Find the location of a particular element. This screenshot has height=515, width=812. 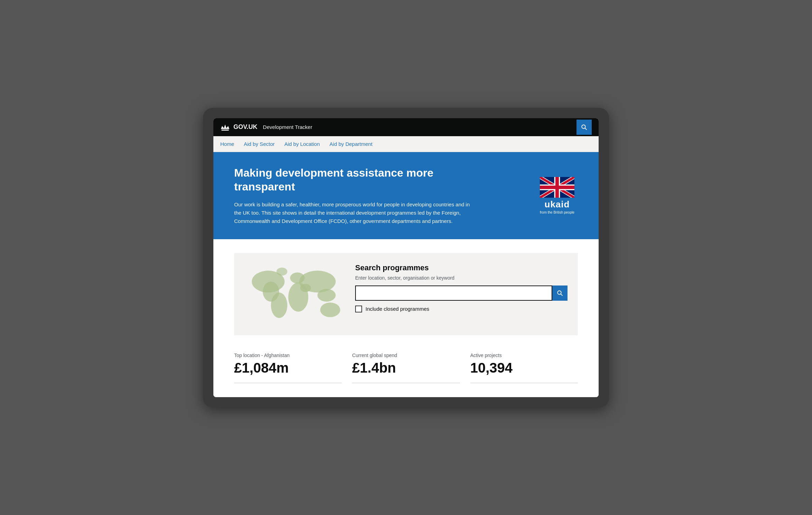

ukaid-logo: ukaid from the British people is located at coordinates (557, 196).